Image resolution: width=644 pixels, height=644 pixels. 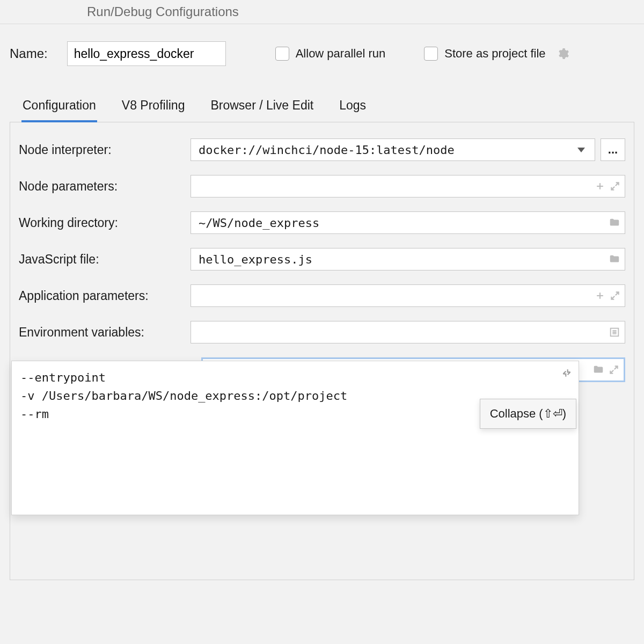 I want to click on collapse-tooltip: Collapse (⇧⏎), so click(x=528, y=414).